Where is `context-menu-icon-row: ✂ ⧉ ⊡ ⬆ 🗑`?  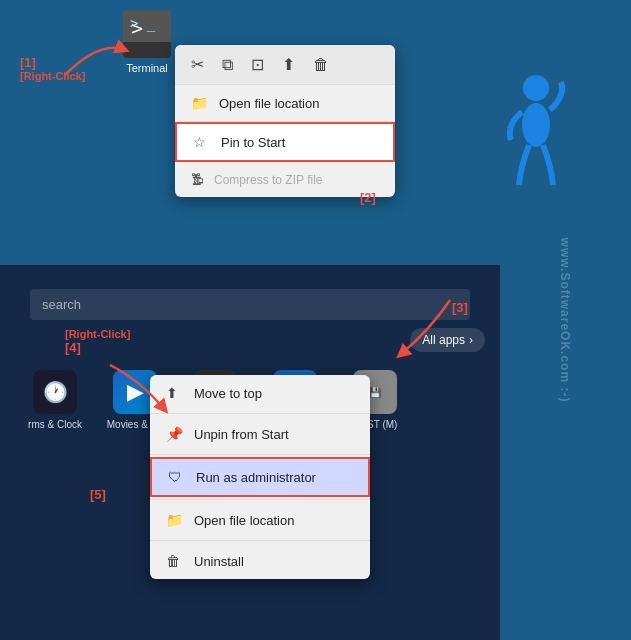
context-menu-icon-row: ✂ ⧉ ⊡ ⬆ 🗑 is located at coordinates (285, 65).